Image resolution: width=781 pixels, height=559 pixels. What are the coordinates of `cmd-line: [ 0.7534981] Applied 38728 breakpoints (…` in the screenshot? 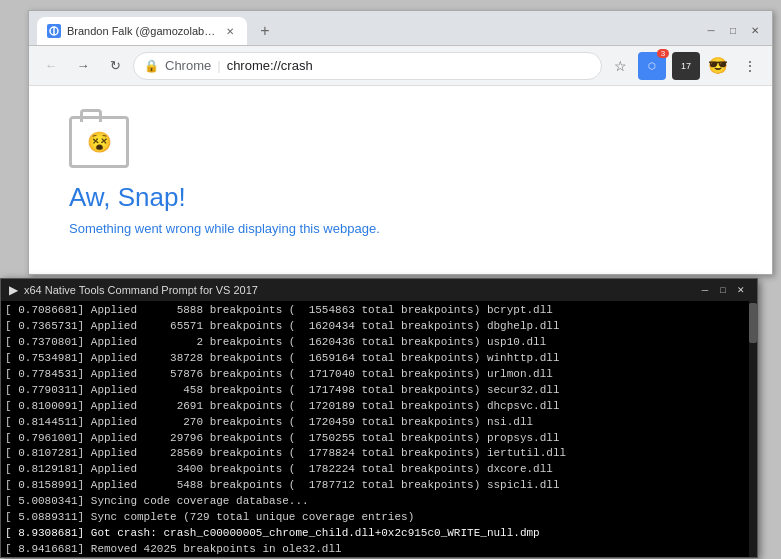 It's located at (379, 359).